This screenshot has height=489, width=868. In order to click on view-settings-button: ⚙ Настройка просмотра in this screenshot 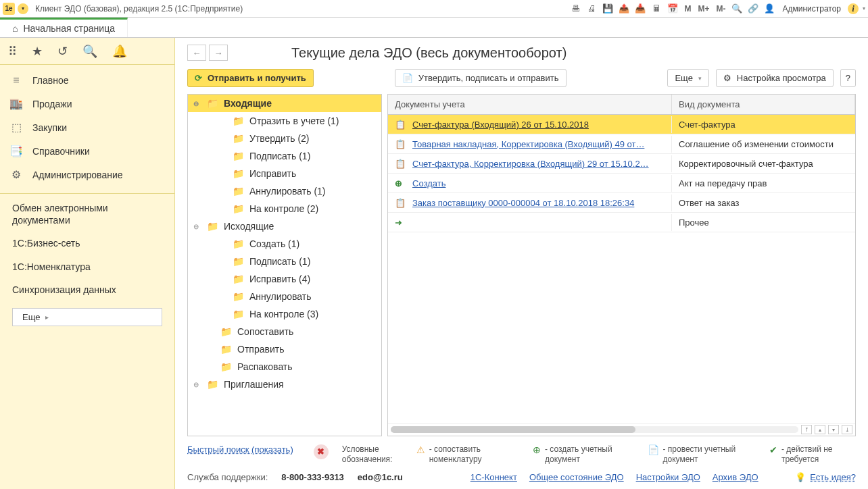, I will do `click(775, 78)`.